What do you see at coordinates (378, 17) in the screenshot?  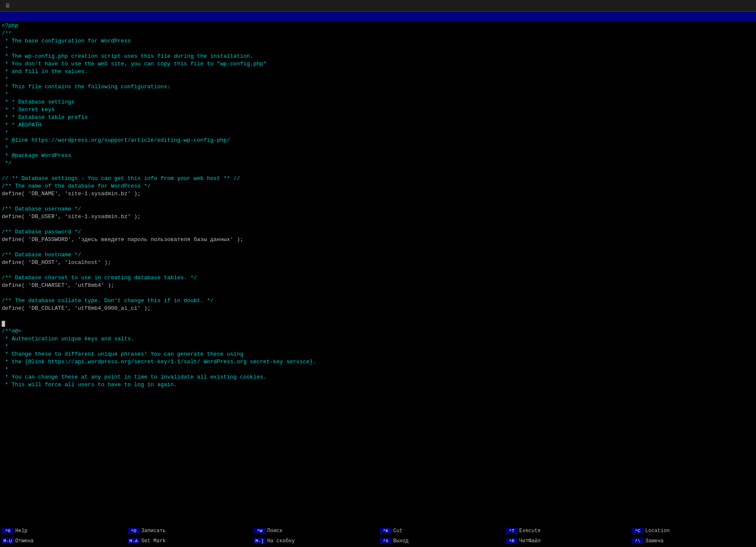 I see `nano-header` at bounding box center [378, 17].